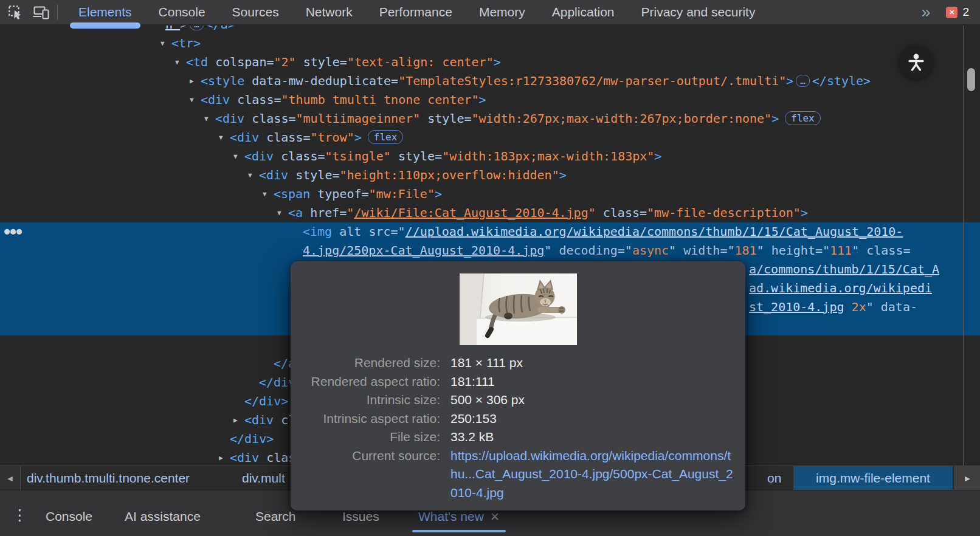  Describe the element at coordinates (518, 428) in the screenshot. I see `image-detail-rows: Rendered size:181 × 111 pxRendered aspec…` at that location.